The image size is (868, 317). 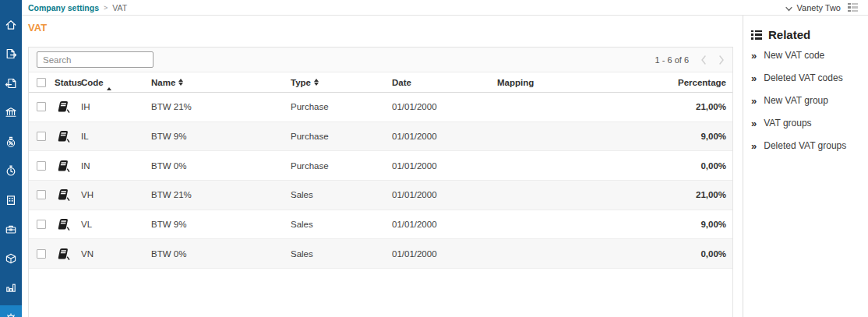 I want to click on related-title: Related, so click(x=789, y=34).